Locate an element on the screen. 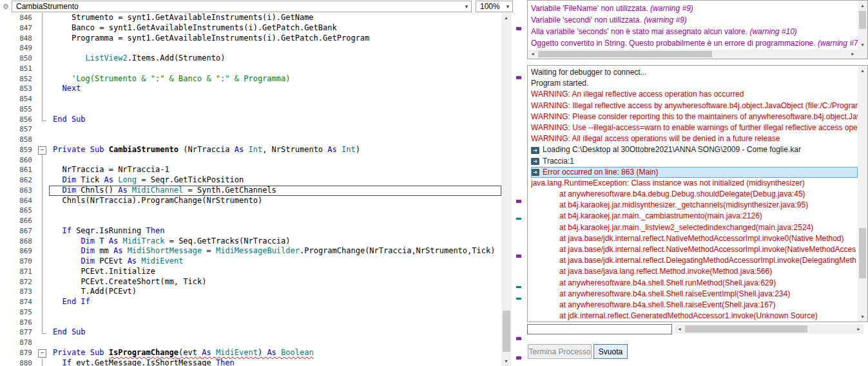  log-line: ➜Traccia:1 is located at coordinates (695, 161).